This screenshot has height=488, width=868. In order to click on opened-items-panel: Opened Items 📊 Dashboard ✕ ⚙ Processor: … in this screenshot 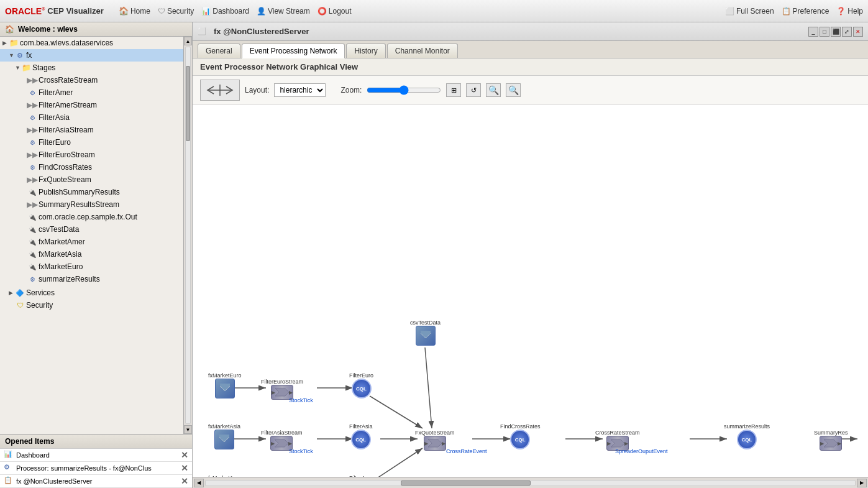, I will do `click(96, 461)`.